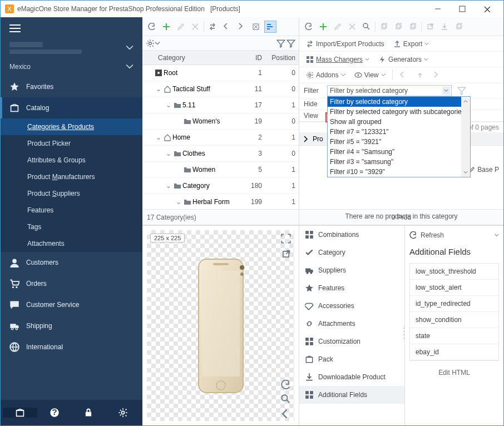 The height and width of the screenshot is (426, 504). Describe the element at coordinates (430, 27) in the screenshot. I see `export-button` at that location.